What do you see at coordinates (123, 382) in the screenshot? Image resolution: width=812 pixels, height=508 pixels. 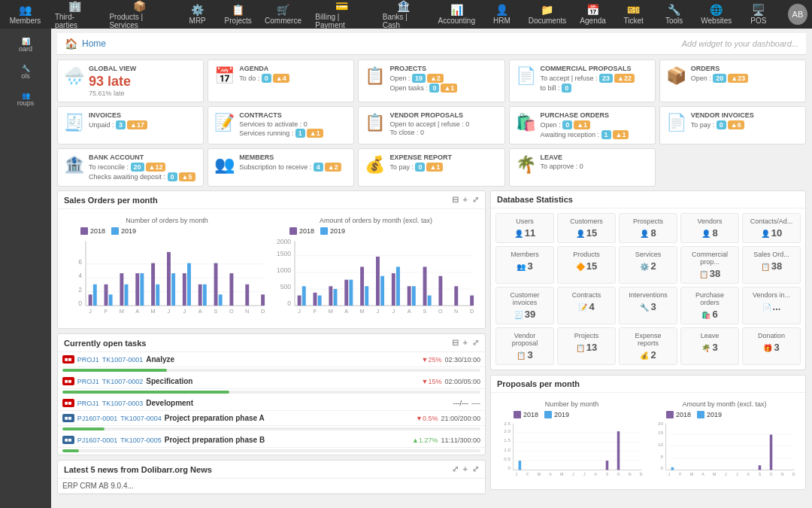 I see `task-tk-2: TK1007-0002` at bounding box center [123, 382].